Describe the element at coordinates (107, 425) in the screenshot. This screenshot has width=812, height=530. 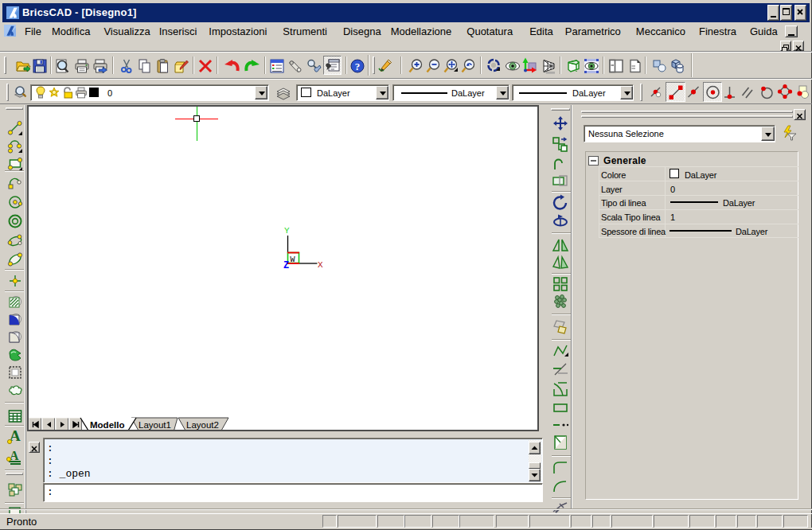
I see `svg-text: Modello` at that location.